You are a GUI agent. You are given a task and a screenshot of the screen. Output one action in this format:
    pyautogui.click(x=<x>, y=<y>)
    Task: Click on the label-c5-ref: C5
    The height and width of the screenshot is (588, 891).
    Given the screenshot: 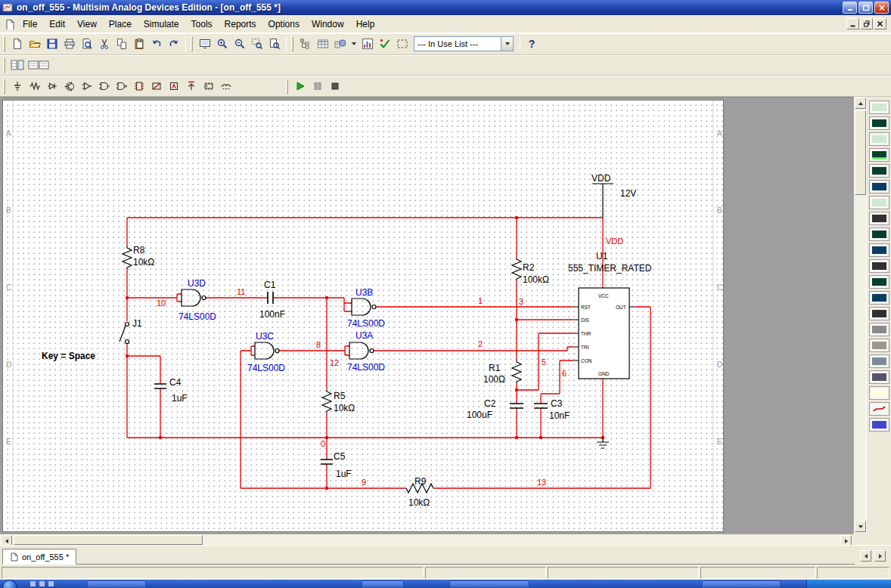 What is the action you would take?
    pyautogui.click(x=340, y=456)
    